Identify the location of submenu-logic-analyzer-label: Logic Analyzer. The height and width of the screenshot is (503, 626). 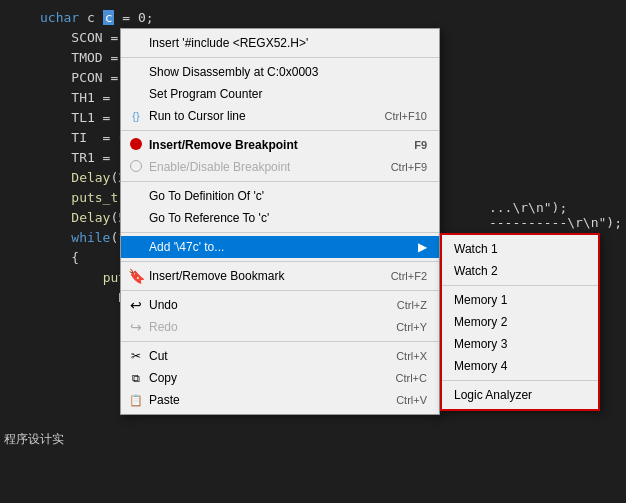
(493, 395).